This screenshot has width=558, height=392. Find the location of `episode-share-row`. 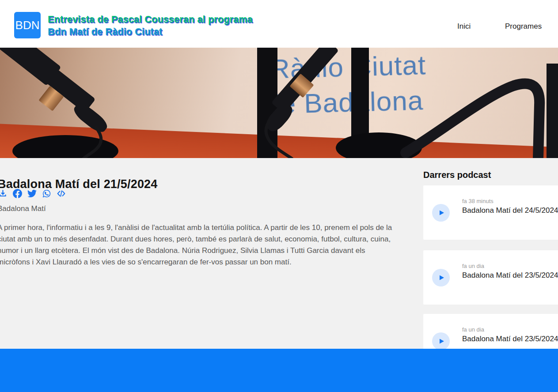

episode-share-row is located at coordinates (33, 193).